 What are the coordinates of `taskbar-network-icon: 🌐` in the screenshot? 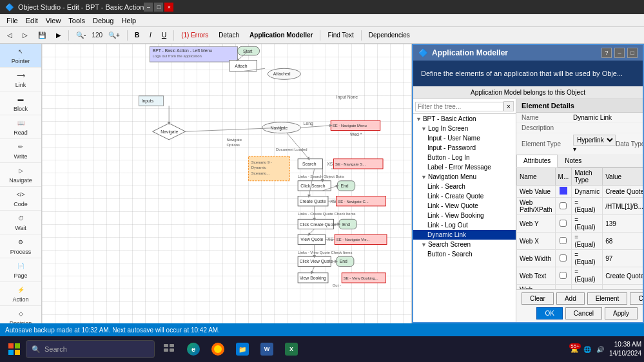 It's located at (587, 349).